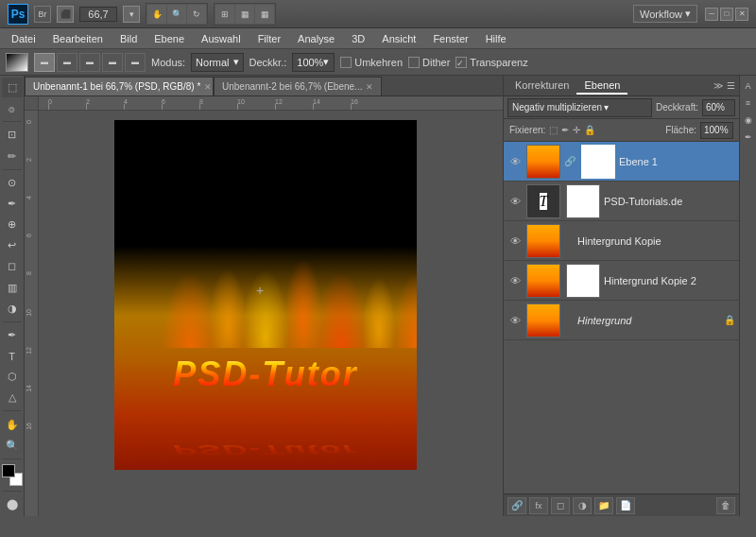 The image size is (756, 537). What do you see at coordinates (269, 39) in the screenshot?
I see `menu-filter: Filter` at bounding box center [269, 39].